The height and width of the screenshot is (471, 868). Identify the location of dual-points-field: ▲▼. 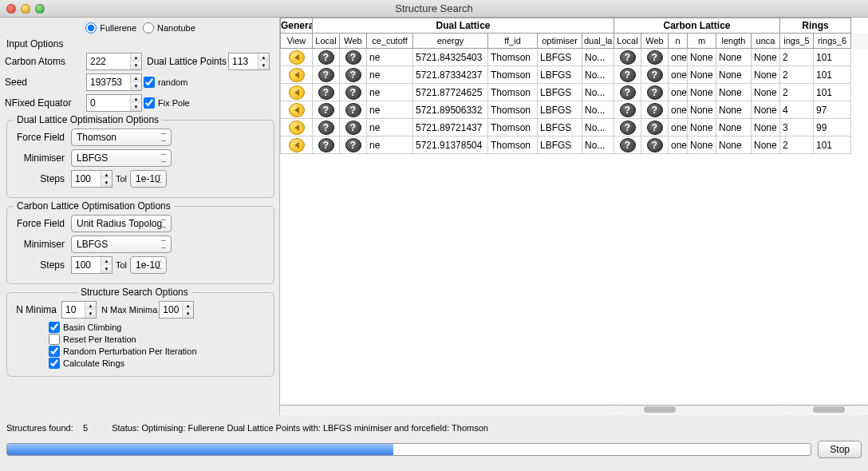
(249, 61).